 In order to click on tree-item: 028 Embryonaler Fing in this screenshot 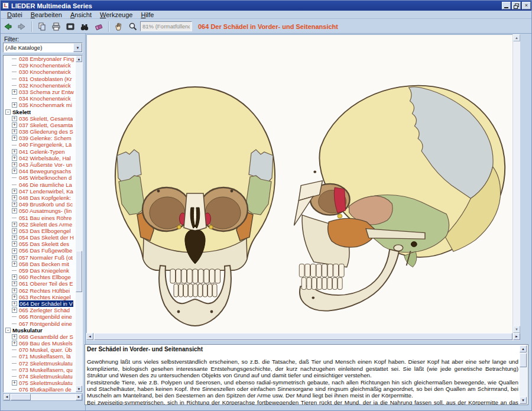, I will do `click(40, 59)`.